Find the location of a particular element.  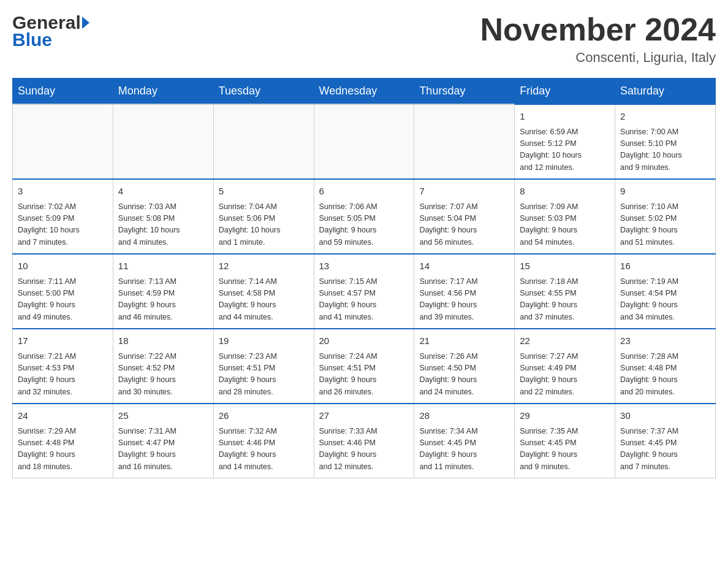

day-number: 28 is located at coordinates (464, 416).